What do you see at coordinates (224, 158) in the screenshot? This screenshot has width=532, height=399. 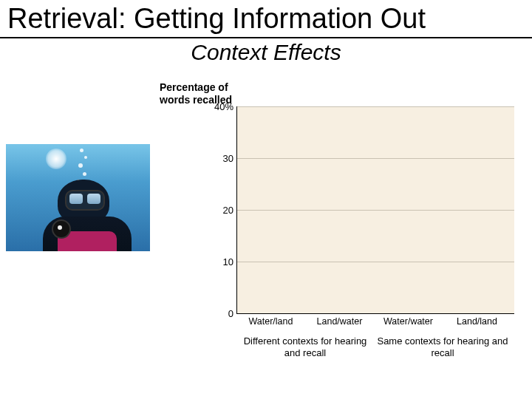 I see `y-tick-30: 30` at bounding box center [224, 158].